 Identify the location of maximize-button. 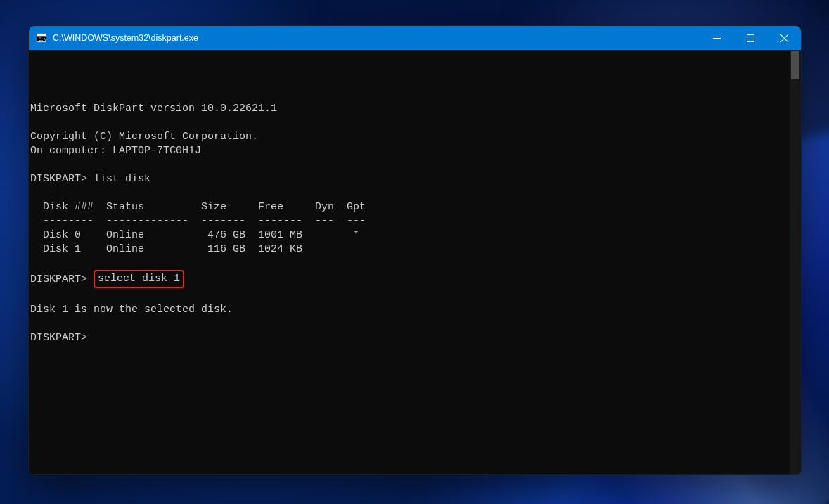
(750, 38).